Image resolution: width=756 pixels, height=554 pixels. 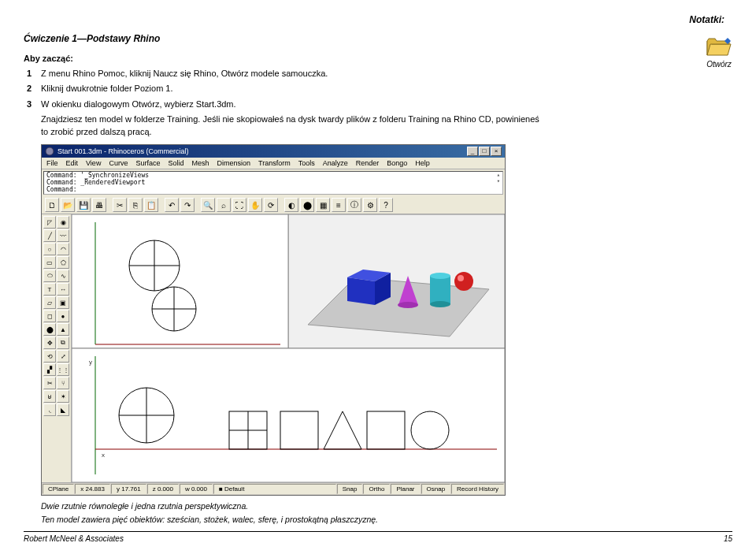 What do you see at coordinates (50, 249) in the screenshot?
I see `circle-icon: ○` at bounding box center [50, 249].